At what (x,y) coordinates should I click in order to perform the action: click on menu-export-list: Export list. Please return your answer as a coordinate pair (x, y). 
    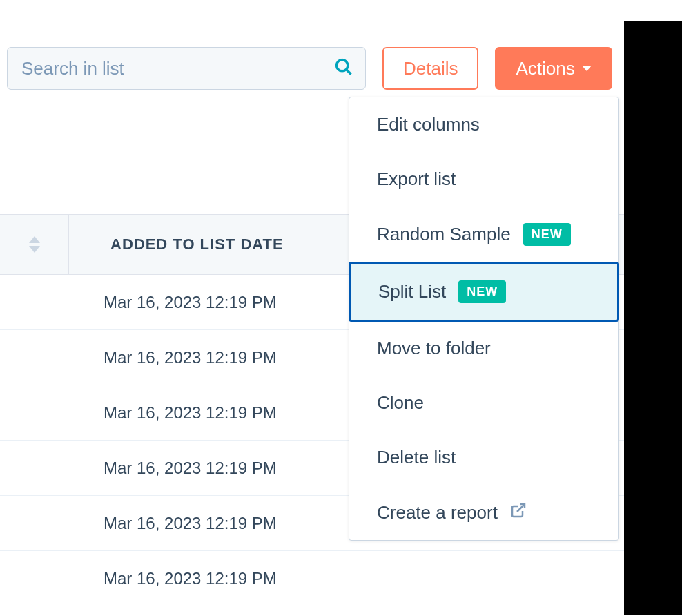
    Looking at the image, I should click on (484, 180).